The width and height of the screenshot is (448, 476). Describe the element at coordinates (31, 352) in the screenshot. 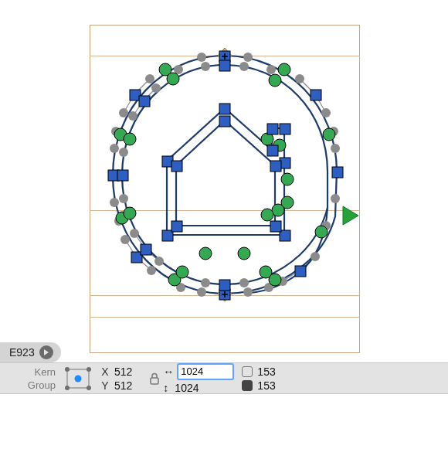

I see `unicode-chip: E923` at that location.